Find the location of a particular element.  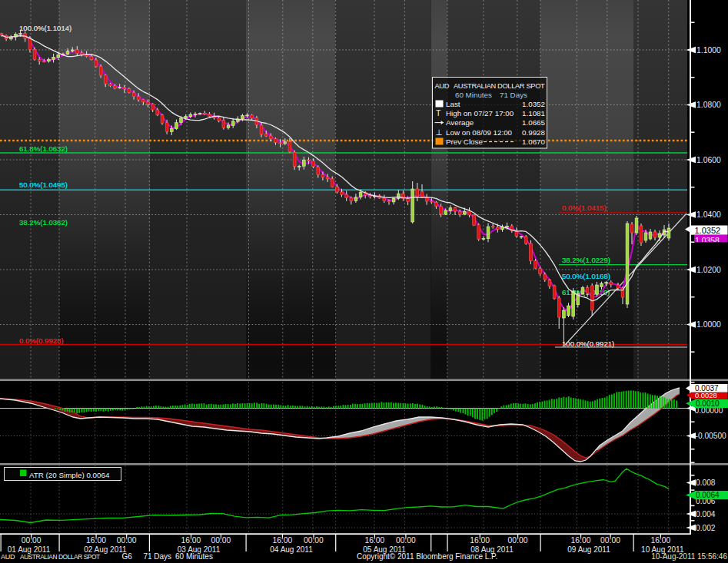

svg-text: Last is located at coordinates (454, 104).